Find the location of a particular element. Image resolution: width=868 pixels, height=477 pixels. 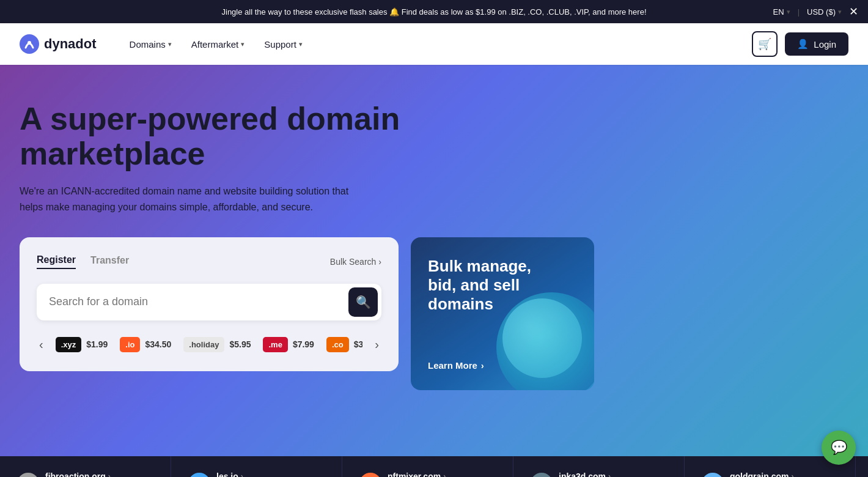

domain-name: inka3d.com is located at coordinates (582, 475).